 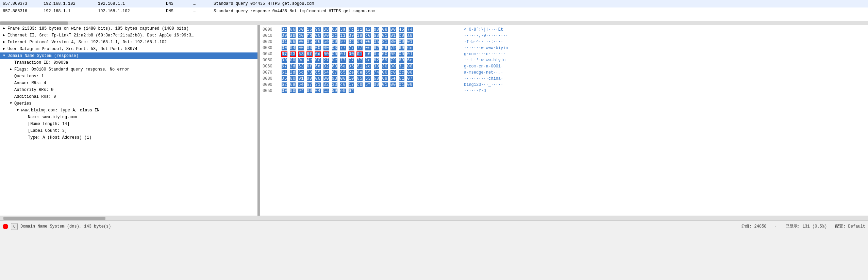 What do you see at coordinates (360, 30) in the screenshot?
I see `hex-byte: 21` at bounding box center [360, 30].